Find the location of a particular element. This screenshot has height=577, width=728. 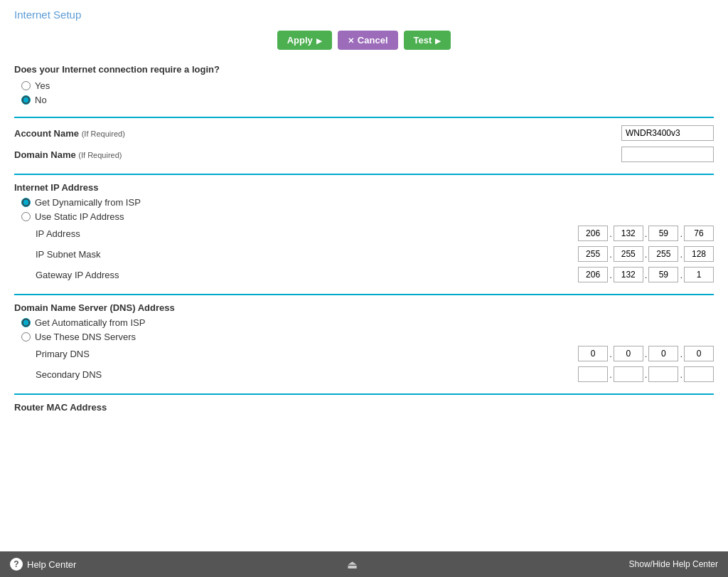

dns-section: Domain Name Server (DNS) Address Get Aut… is located at coordinates (364, 342).